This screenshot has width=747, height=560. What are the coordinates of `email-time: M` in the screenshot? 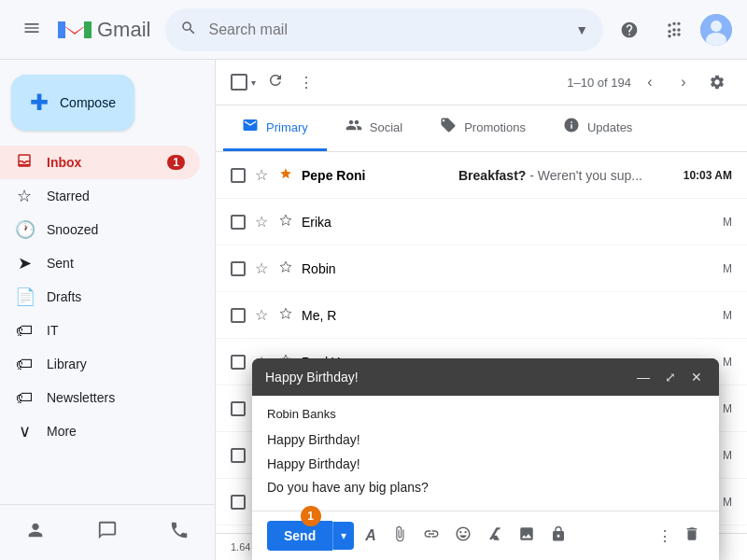 It's located at (704, 222).